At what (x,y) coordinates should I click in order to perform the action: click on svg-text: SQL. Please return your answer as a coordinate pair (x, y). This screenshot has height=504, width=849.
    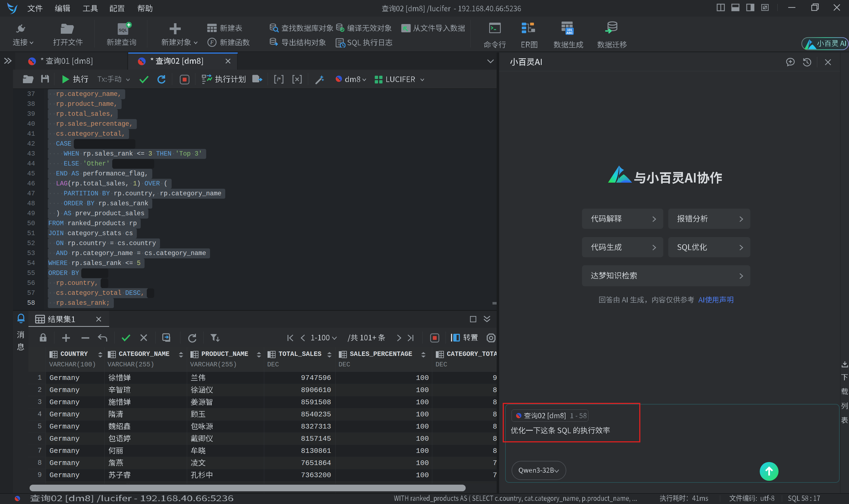
    Looking at the image, I should click on (123, 30).